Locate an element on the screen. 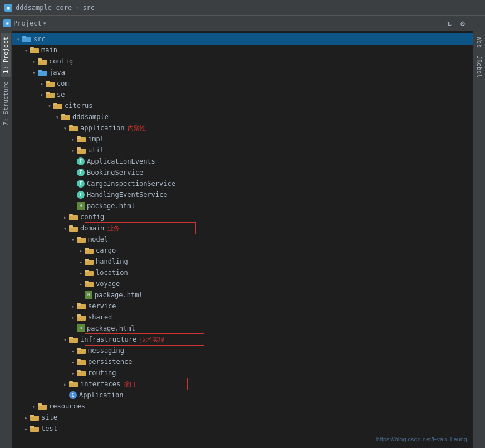 The height and width of the screenshot is (448, 485). list-item: infrastructure 技术实现 is located at coordinates (243, 339).